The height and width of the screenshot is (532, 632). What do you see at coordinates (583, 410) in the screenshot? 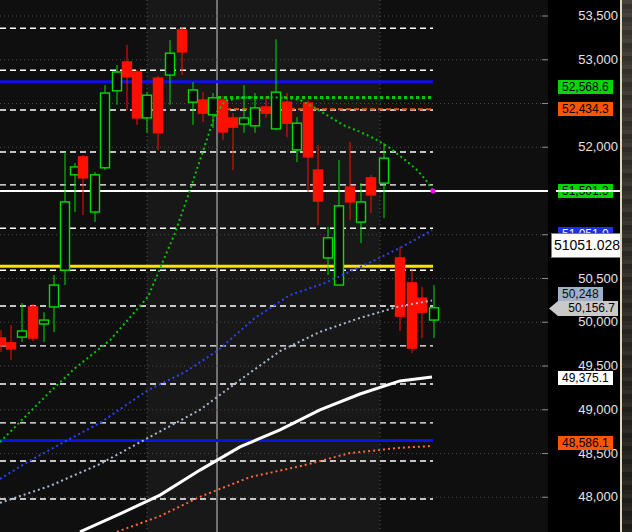
I see `axis-price-label: 49,000` at bounding box center [583, 410].